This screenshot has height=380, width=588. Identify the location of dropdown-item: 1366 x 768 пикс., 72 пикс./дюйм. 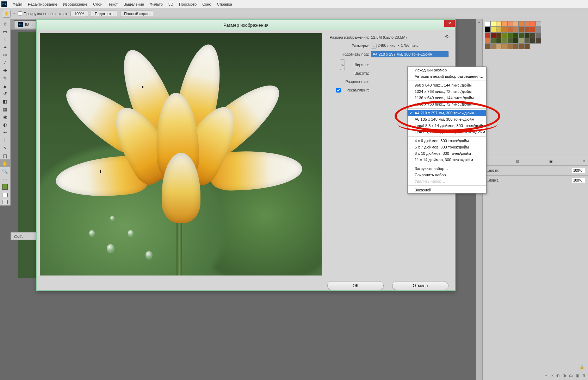
(447, 104).